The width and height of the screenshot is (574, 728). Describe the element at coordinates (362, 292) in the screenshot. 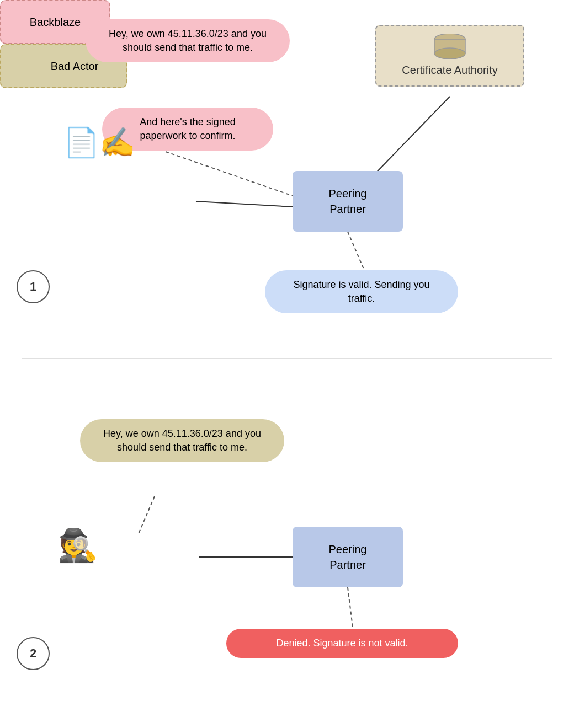

I see `diagram1-response-bubble: Signature is valid. Sending you traffic.` at that location.